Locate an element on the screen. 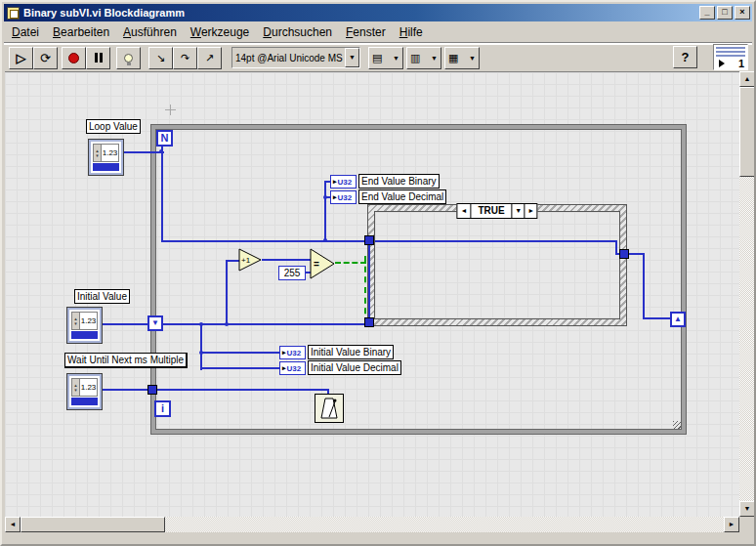  loop-tunnel-wait is located at coordinates (152, 390).